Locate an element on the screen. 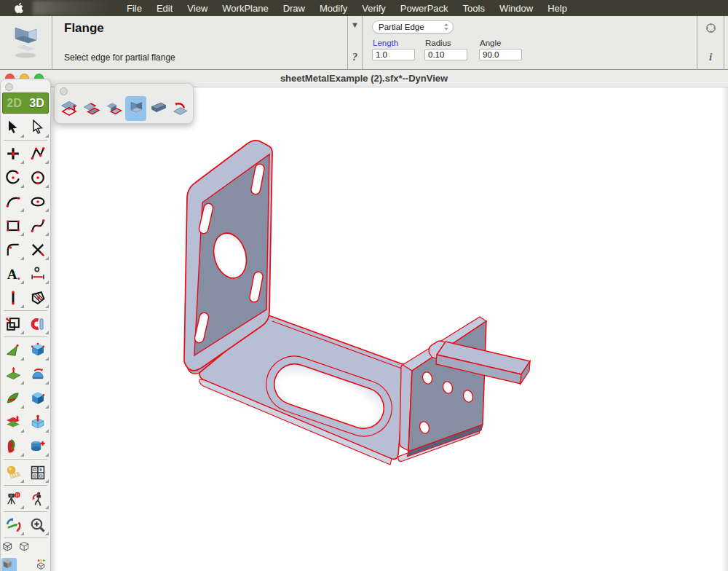 The width and height of the screenshot is (728, 571). menu-item-tools: Tools is located at coordinates (474, 9).